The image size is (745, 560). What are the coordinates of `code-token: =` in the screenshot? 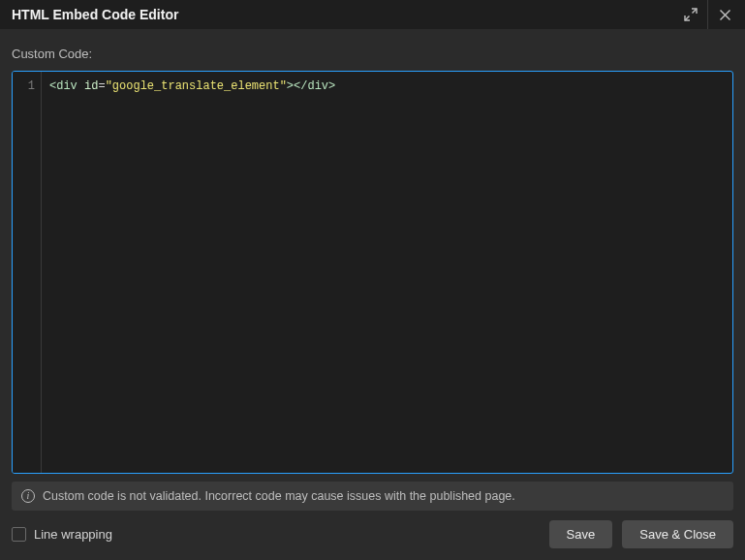 It's located at (101, 86).